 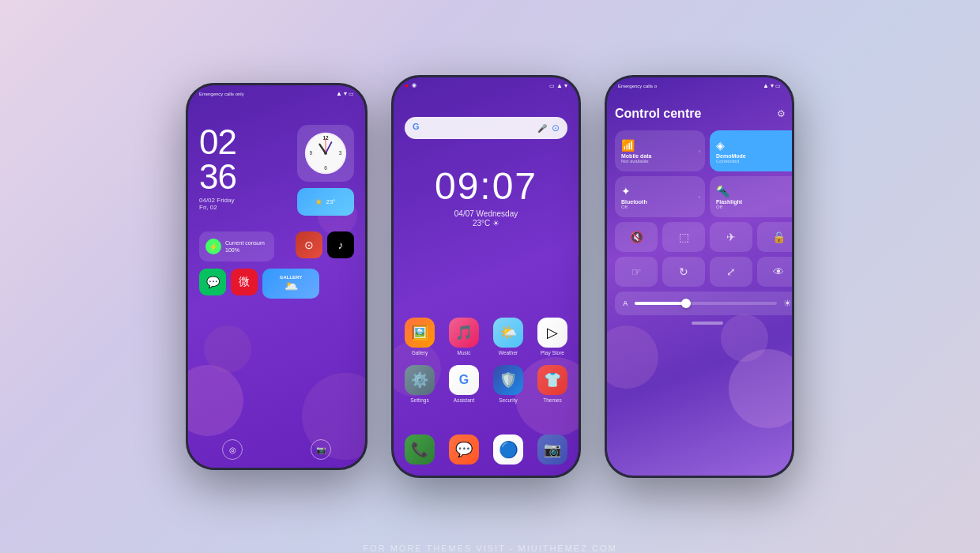 What do you see at coordinates (218, 167) in the screenshot?
I see `time-widget: 02 36 04/02 Friday Fri, 02` at bounding box center [218, 167].